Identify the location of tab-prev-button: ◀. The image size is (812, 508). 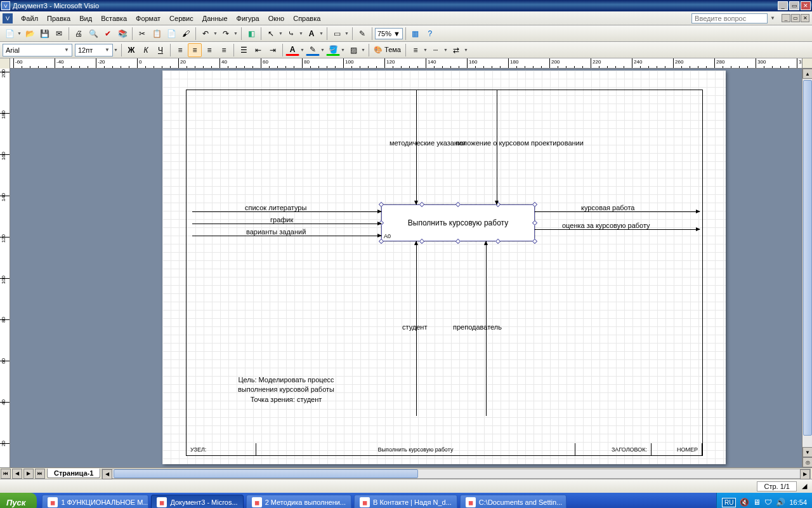
(17, 474).